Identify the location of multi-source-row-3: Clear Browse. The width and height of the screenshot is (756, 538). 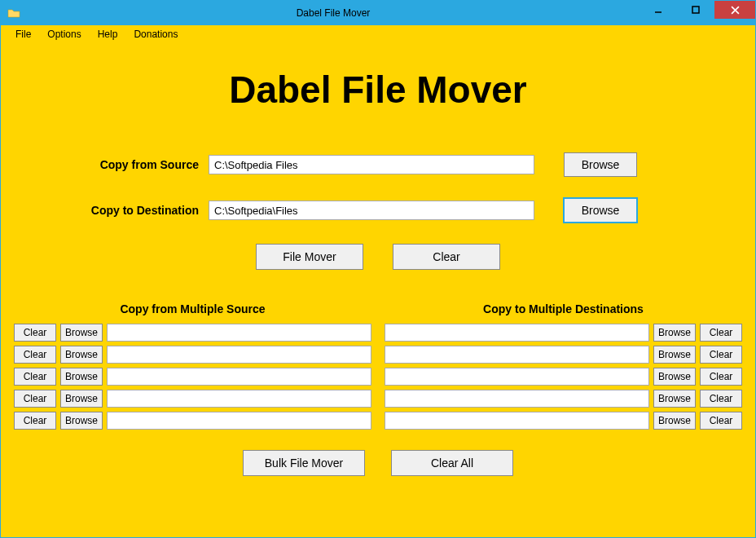
(192, 399).